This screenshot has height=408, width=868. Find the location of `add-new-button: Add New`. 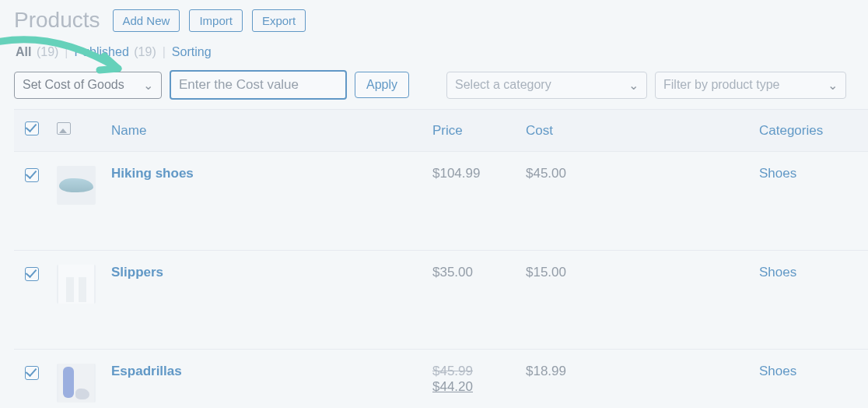

add-new-button: Add New is located at coordinates (146, 20).